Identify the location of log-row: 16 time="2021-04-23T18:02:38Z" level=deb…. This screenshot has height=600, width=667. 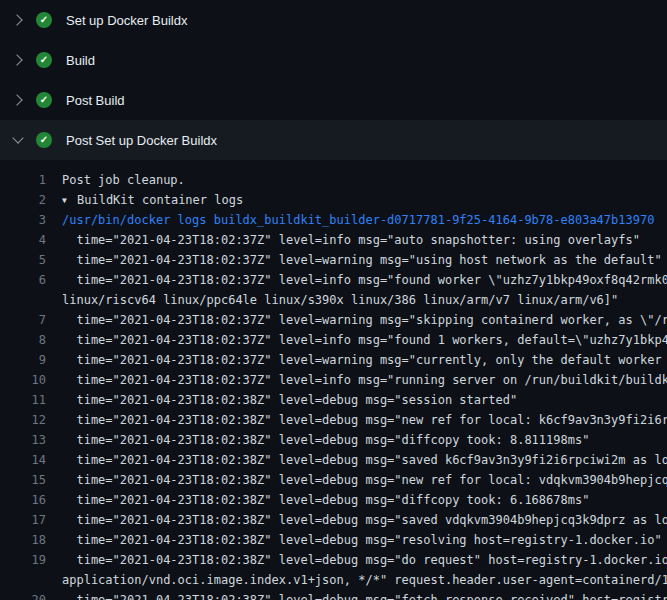
(334, 500).